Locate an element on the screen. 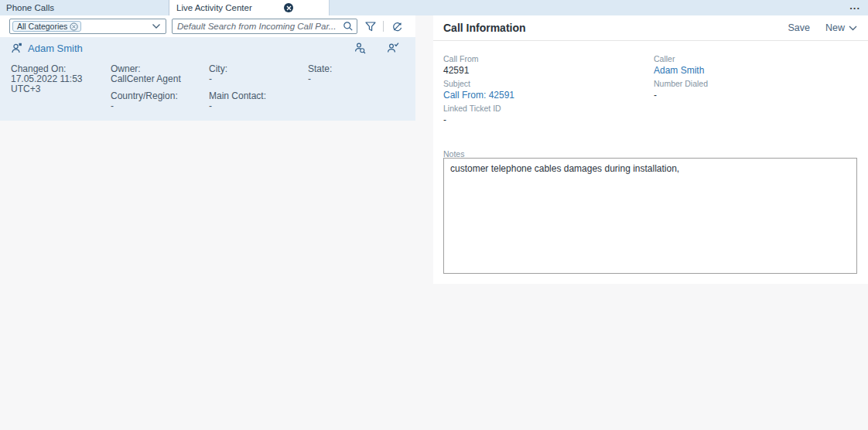 The height and width of the screenshot is (430, 868). tab-bar: Phone Calls Live Activity Center ... is located at coordinates (434, 8).